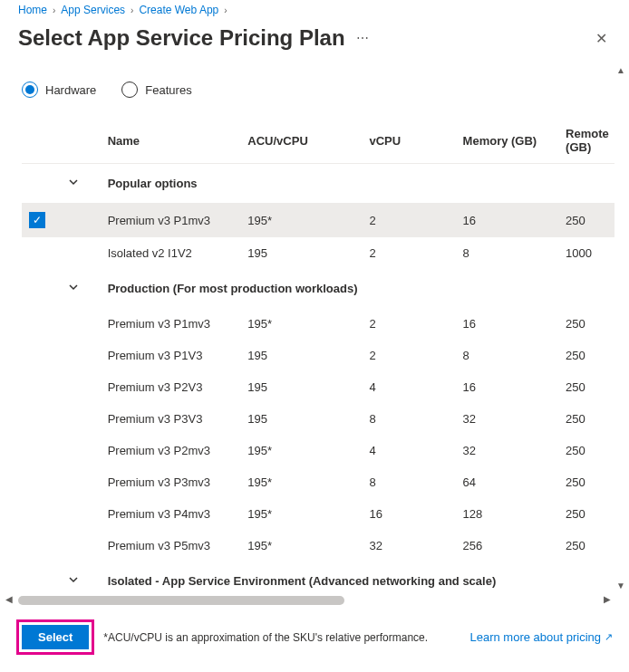 The width and height of the screenshot is (629, 672). Describe the element at coordinates (179, 10) in the screenshot. I see `breadcrumb-create-web-app: Create Web App` at that location.